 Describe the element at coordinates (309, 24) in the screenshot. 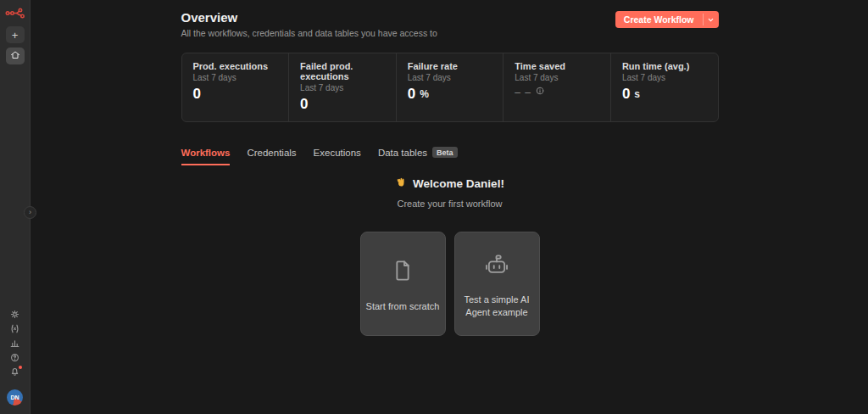

I see `page-header-text: Overview All the workflows, credentials …` at that location.